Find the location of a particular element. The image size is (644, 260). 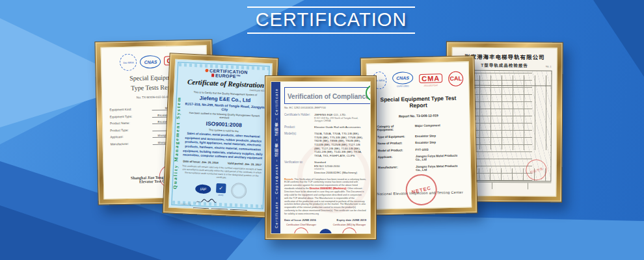

field-row: Name of Product:Escalator Step is located at coordinates (419, 143).